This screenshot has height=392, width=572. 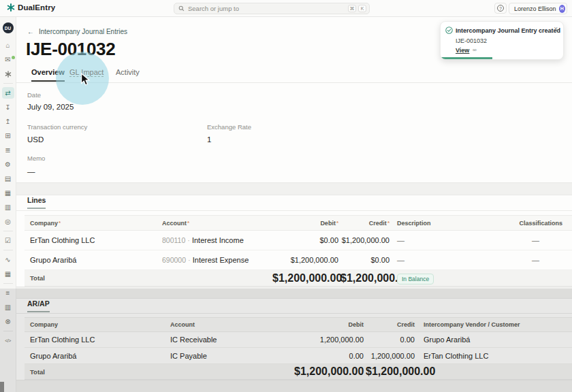 I want to click on check-circle-icon, so click(x=449, y=30).